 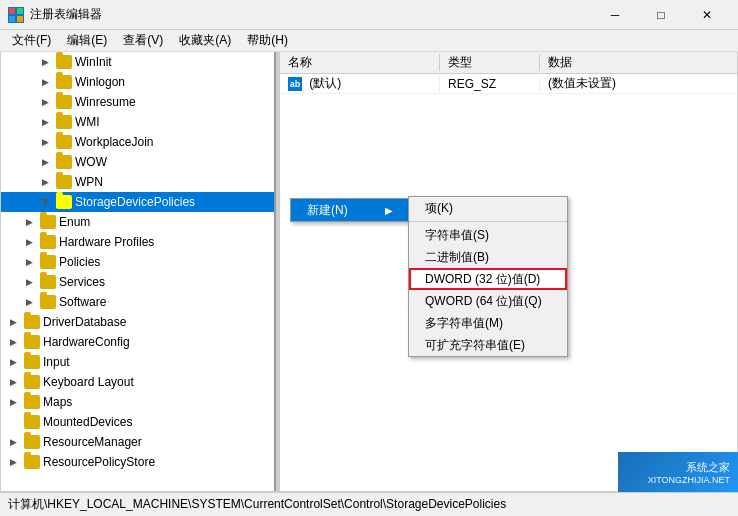 I want to click on watermark-text: 系统之家 XITONGZHIJIA.NET, so click(x=689, y=472).